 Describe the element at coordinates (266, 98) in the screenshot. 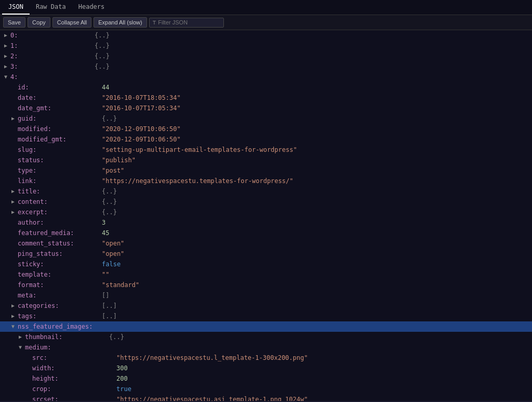

I see `table-row: date:"2016-10-07T18:05:34"` at that location.